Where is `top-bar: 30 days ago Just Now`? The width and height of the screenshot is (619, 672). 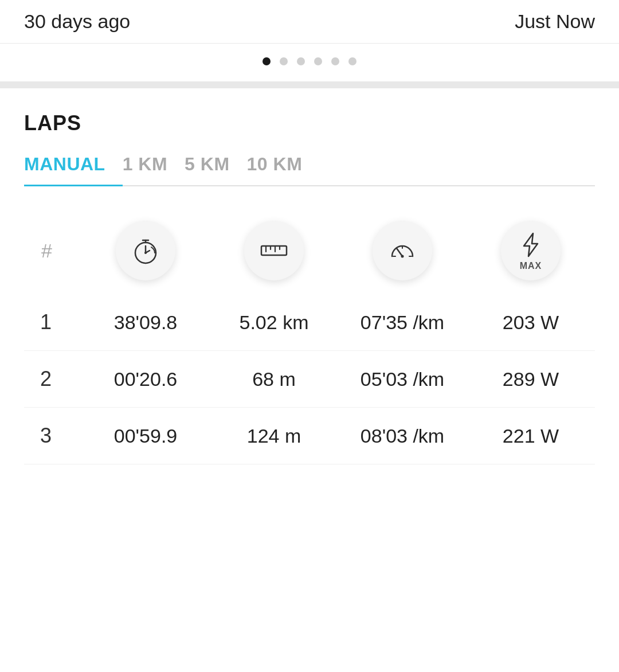 top-bar: 30 days ago Just Now is located at coordinates (310, 22).